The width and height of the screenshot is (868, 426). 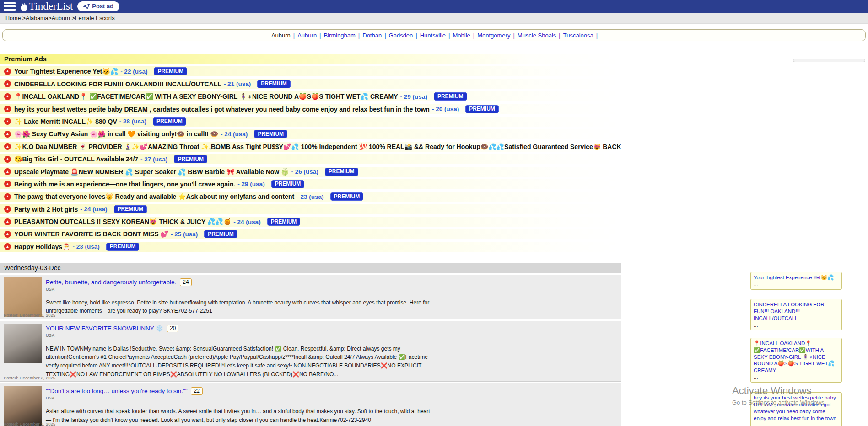 I want to click on premium-ad-title: ✨K.O Daa NUMBER 🍷 PROVIDER 🧎‍♀️✨💕AMAZING…, so click(x=318, y=147).